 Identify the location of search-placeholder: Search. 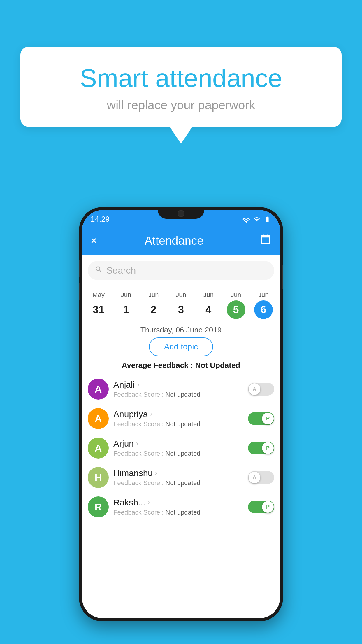
(121, 271).